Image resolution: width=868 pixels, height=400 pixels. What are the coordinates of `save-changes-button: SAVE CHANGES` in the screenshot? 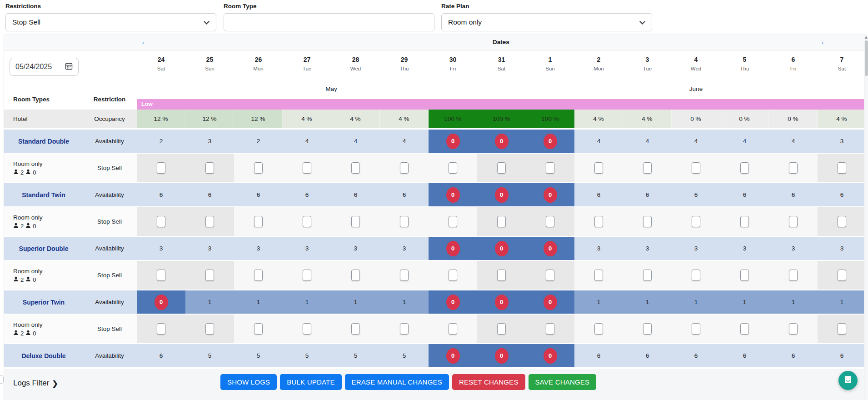 It's located at (563, 382).